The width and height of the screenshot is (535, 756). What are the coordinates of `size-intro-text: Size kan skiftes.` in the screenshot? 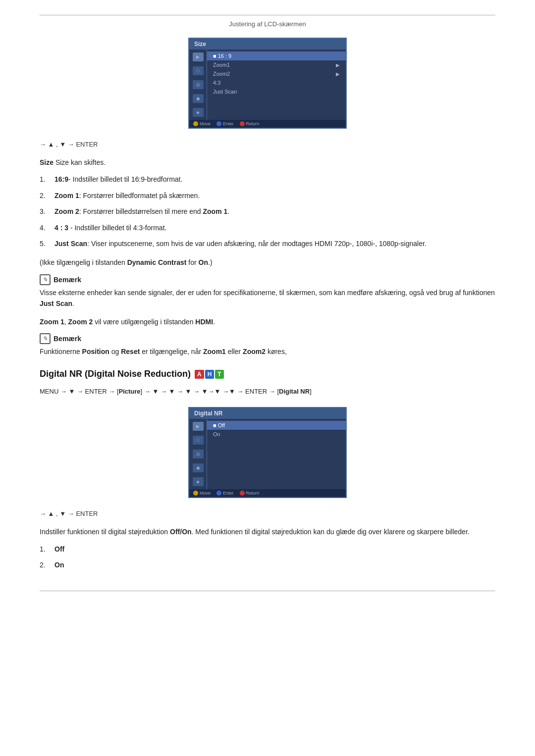 It's located at (80, 162).